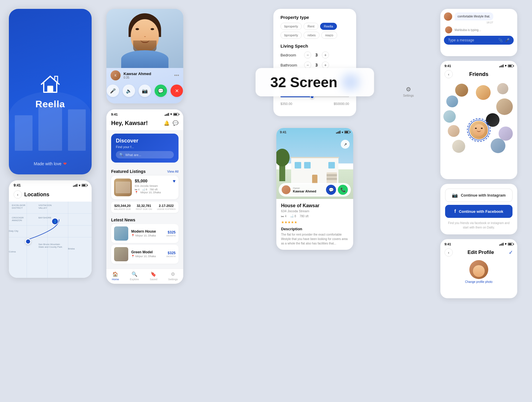 This screenshot has height=402, width=532. What do you see at coordinates (479, 211) in the screenshot?
I see `facebook-login-button: f Continue with Facebook` at bounding box center [479, 211].